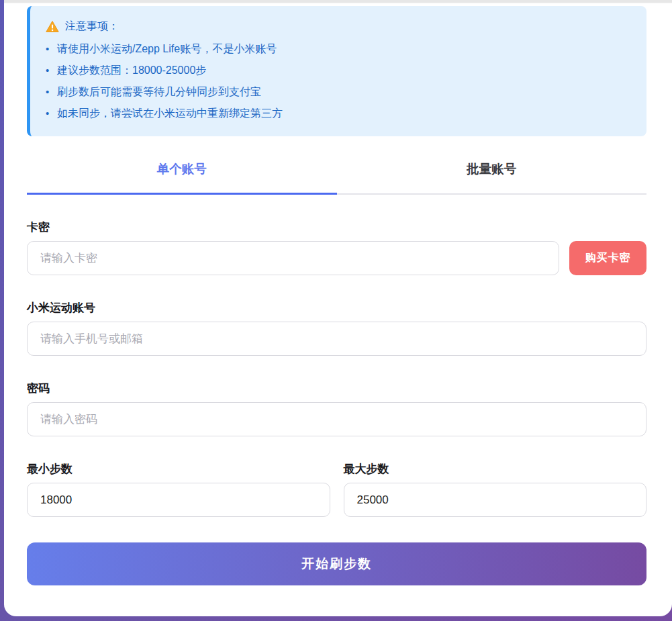 The width and height of the screenshot is (672, 621). I want to click on notice-item-text: 建议步数范围：18000-25000步, so click(132, 70).